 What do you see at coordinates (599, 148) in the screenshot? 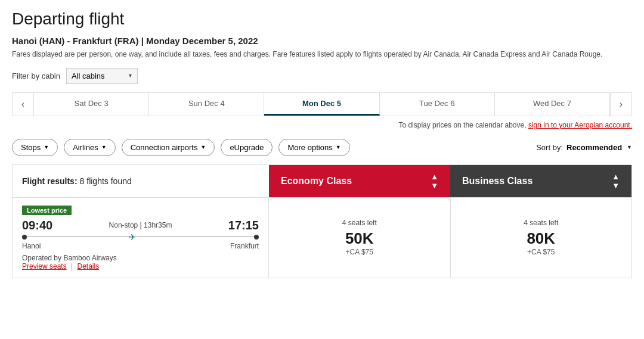
I see `sort-select-wrapper: Recommended` at bounding box center [599, 148].